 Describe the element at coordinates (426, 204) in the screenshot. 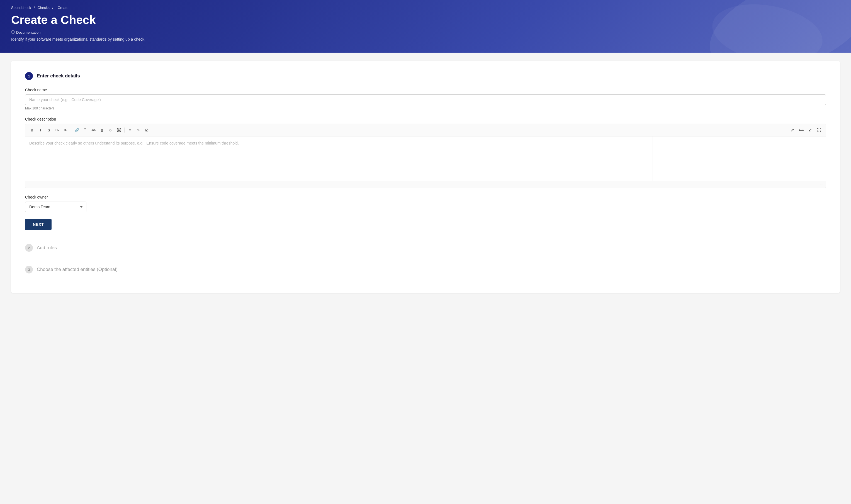

I see `check-owner-group: Check owner Demo Team Engineering Team P…` at that location.